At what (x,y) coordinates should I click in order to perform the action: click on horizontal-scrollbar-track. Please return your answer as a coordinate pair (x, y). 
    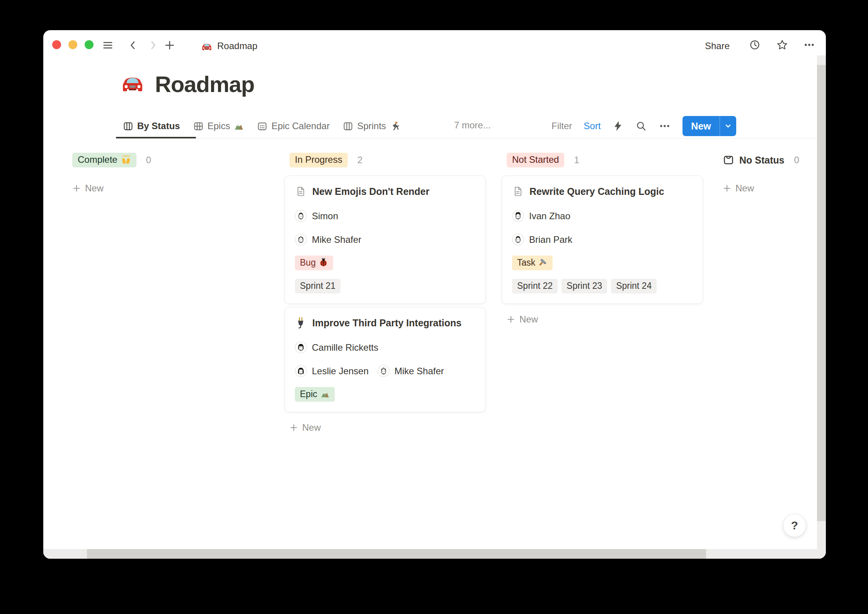
    Looking at the image, I should click on (434, 554).